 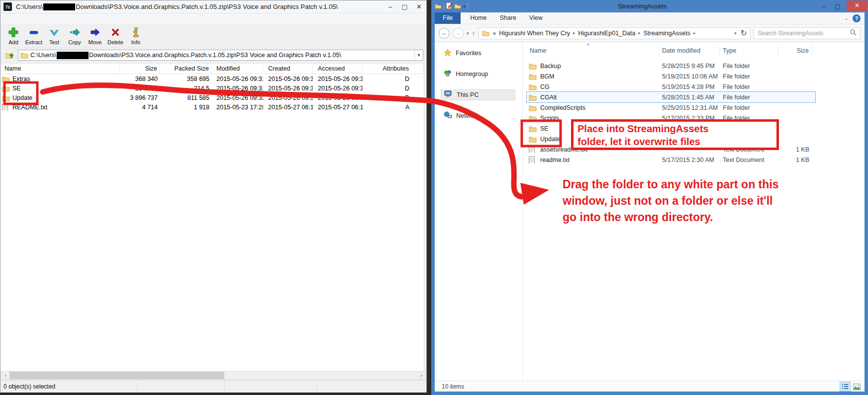 What do you see at coordinates (508, 18) in the screenshot?
I see `tab-share: Share` at bounding box center [508, 18].